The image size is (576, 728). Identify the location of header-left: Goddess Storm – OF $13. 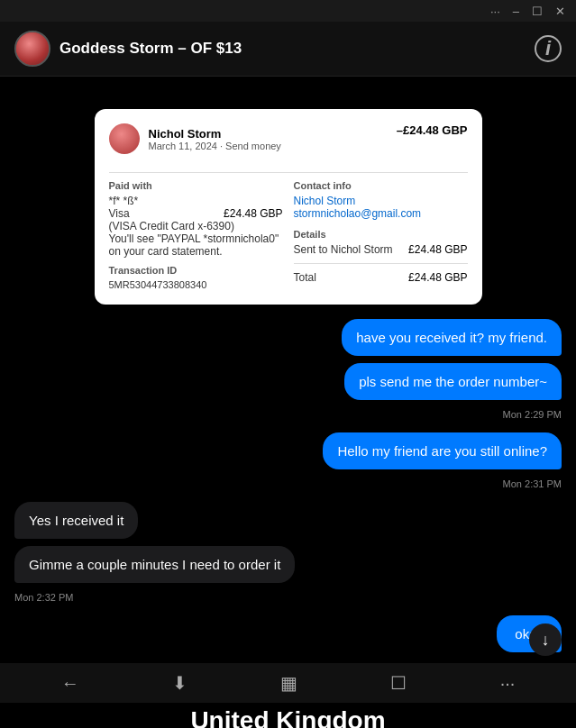
(128, 49).